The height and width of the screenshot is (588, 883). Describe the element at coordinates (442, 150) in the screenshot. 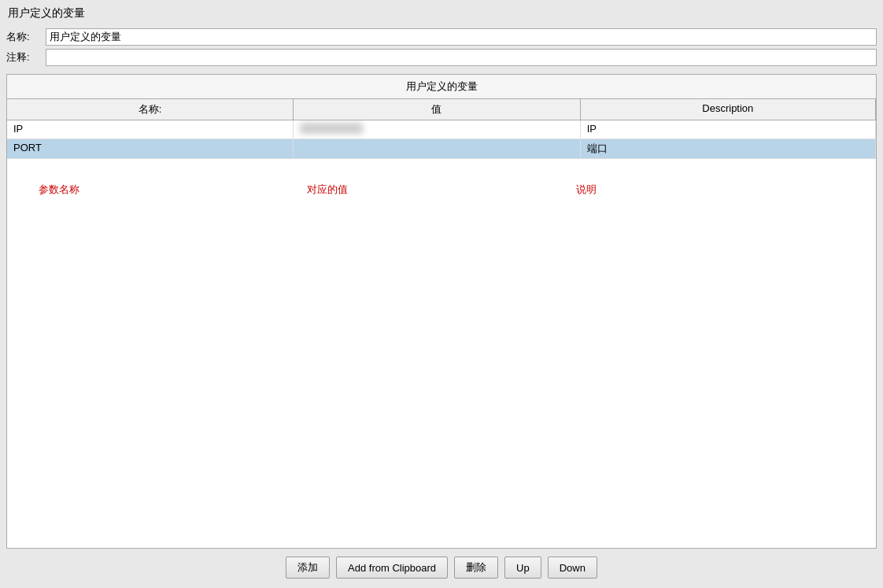

I see `table-row: PORT 端口` at that location.